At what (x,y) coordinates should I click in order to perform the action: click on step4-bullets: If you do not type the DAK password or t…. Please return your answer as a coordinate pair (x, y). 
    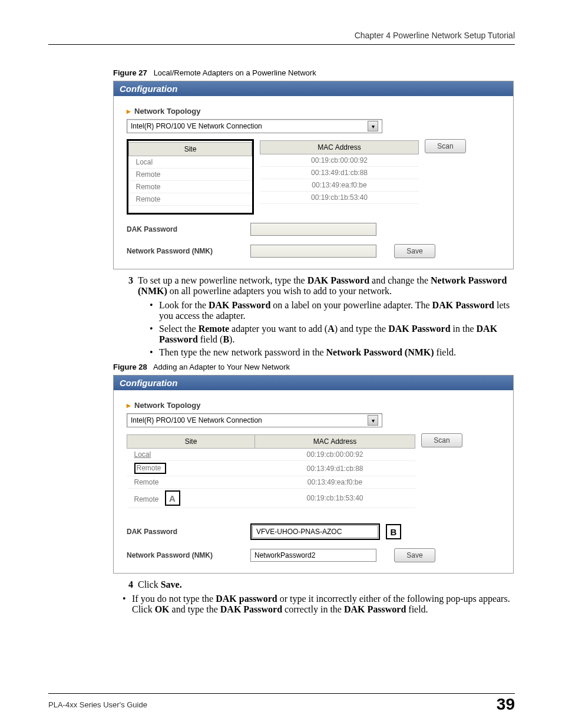
    Looking at the image, I should click on (318, 604).